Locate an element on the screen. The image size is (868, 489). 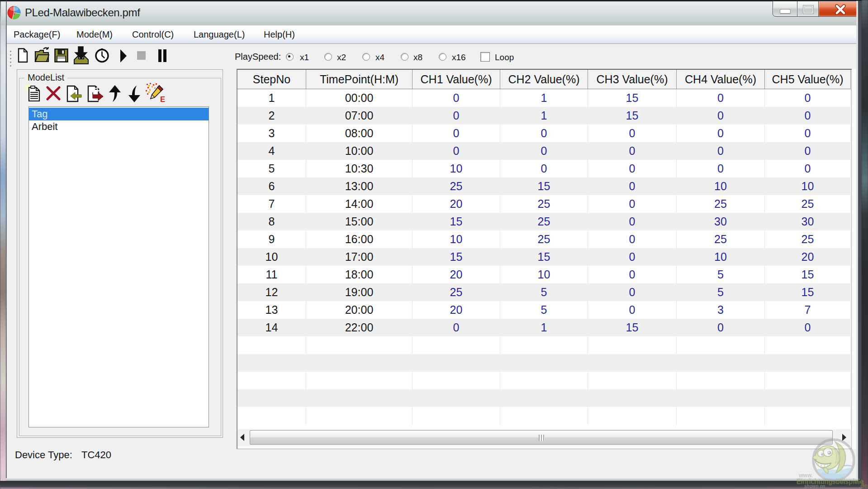
svg-text: .de is located at coordinates (863, 485).